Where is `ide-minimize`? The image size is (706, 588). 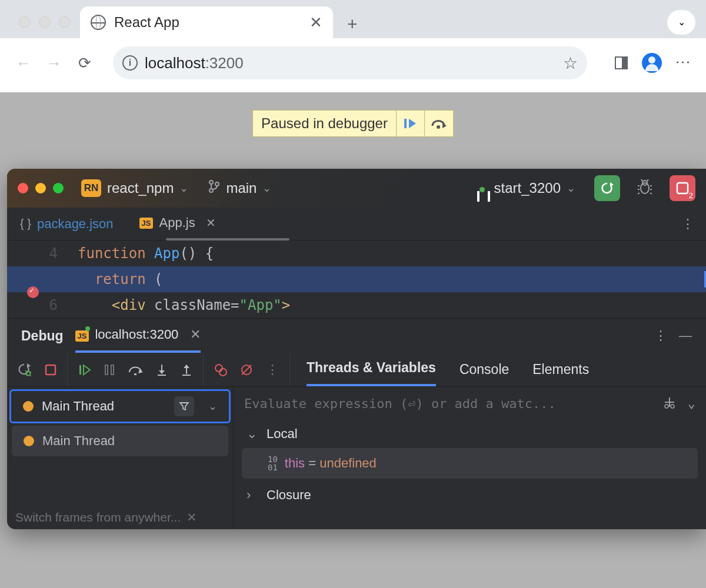 ide-minimize is located at coordinates (41, 188).